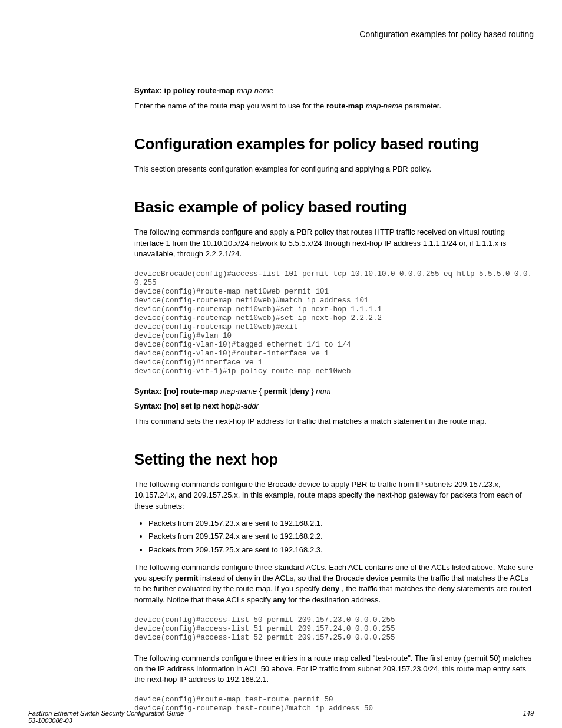 Image resolution: width=562 pixels, height=728 pixels. Describe the element at coordinates (334, 391) in the screenshot. I see `syntax-route-map: Syntax: [no] route-map map-name { permit…` at that location.